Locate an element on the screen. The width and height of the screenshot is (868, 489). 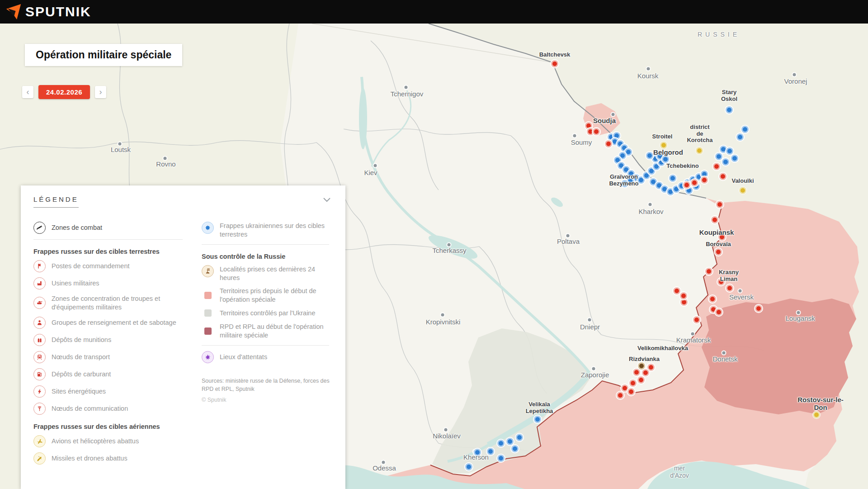
prev-date-button: ‹ is located at coordinates (28, 92).